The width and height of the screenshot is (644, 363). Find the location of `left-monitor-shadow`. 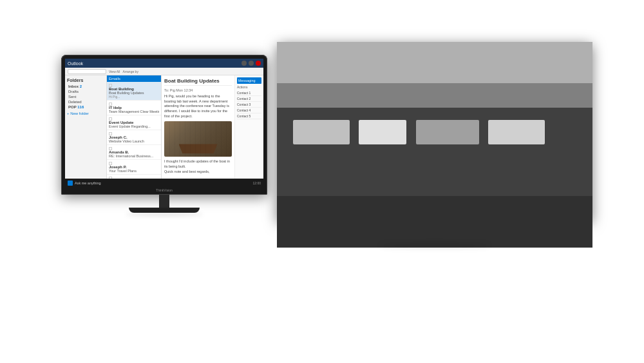

left-monitor-shadow is located at coordinates (164, 214).